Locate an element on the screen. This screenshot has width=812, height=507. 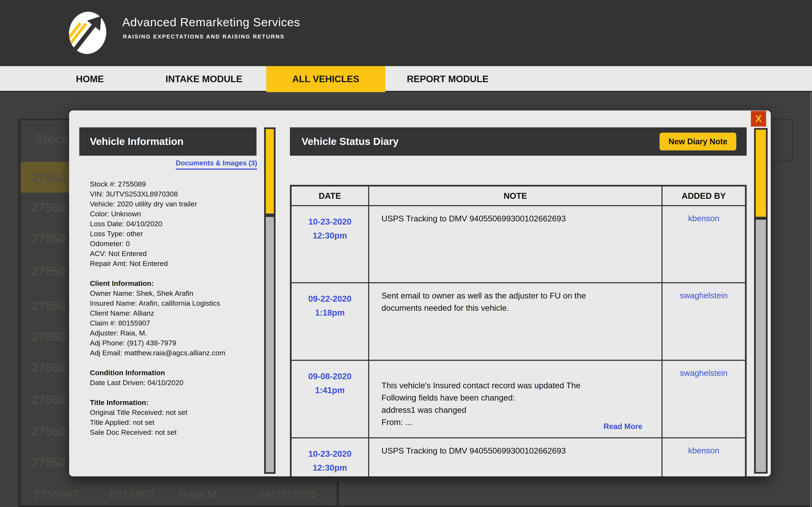
diary-row-note: Sent email to owner as well as the adjus… is located at coordinates (515, 322).